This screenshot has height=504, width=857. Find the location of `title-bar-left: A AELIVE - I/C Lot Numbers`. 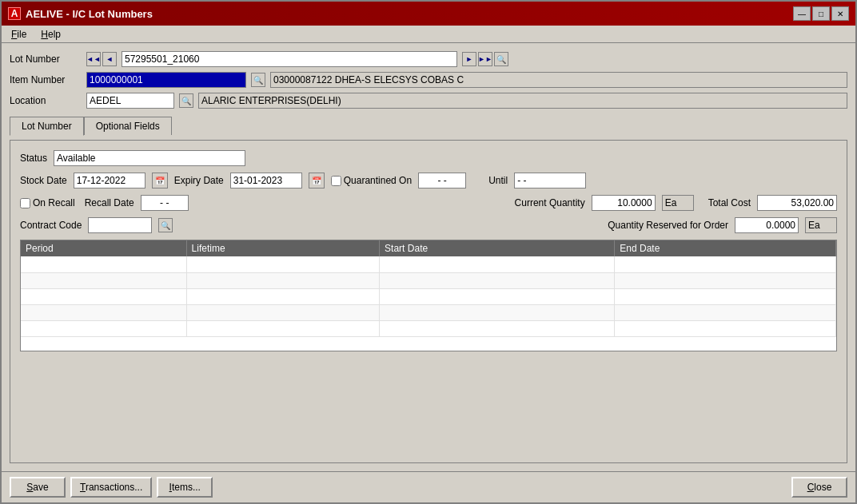

title-bar-left: A AELIVE - I/C Lot Numbers is located at coordinates (80, 14).